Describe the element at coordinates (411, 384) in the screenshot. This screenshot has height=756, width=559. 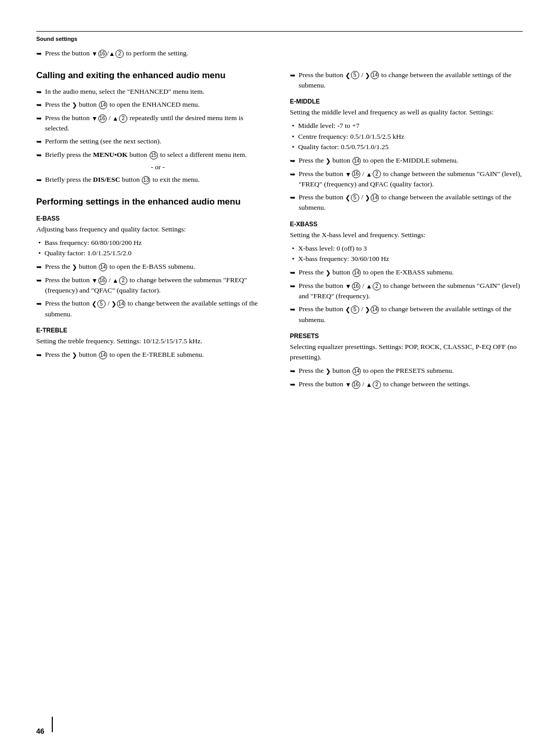
I see `presets-change-settings-text: Press the button ▼16 / ▲2 to change betw…` at that location.